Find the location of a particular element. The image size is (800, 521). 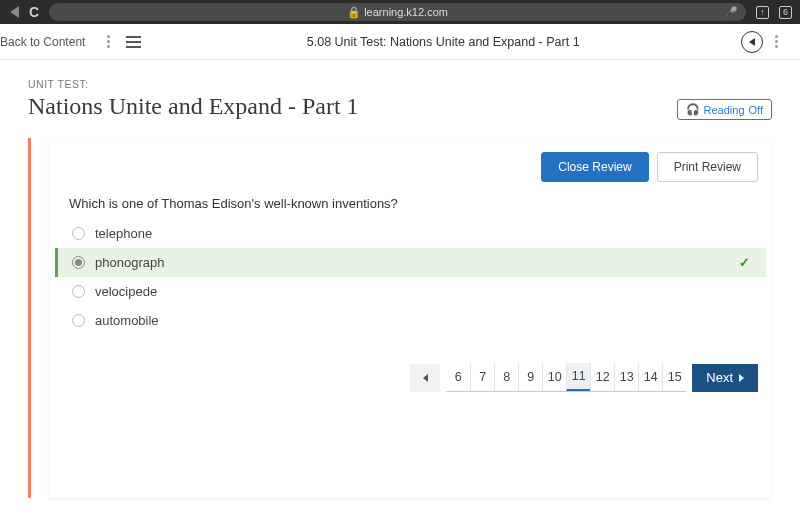

page-7: 7 is located at coordinates (482, 377).